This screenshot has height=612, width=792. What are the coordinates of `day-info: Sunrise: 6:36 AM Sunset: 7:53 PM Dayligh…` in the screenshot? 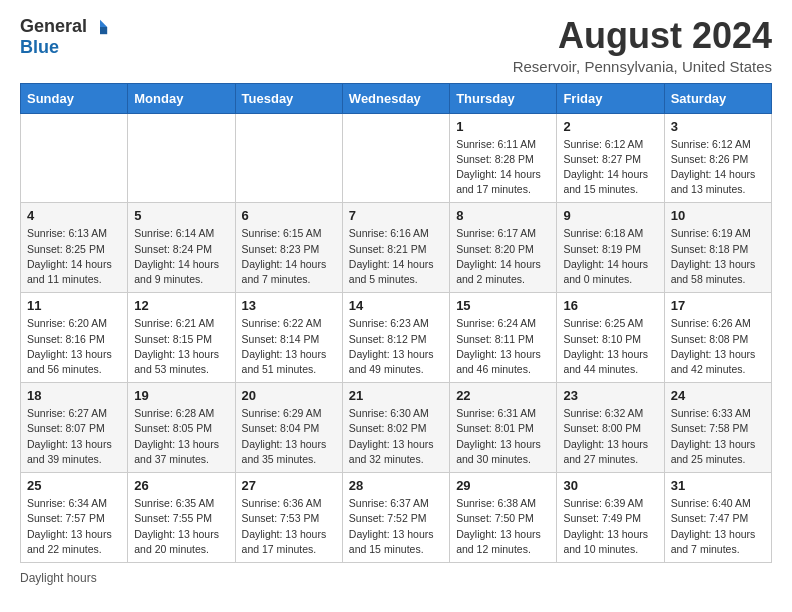 It's located at (289, 526).